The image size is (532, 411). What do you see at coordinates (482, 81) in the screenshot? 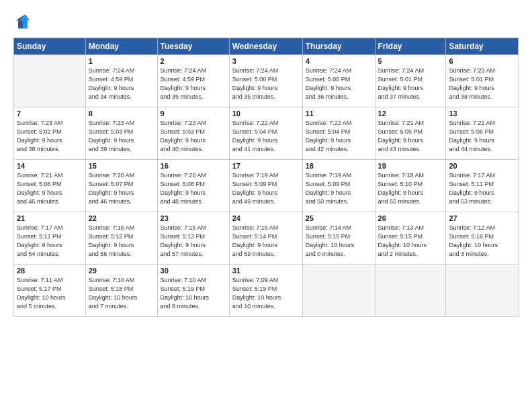
I see `calendar-day: 6Sunrise: 7:23 AM Sunset: 5:01 PM Daylig…` at bounding box center [482, 81].